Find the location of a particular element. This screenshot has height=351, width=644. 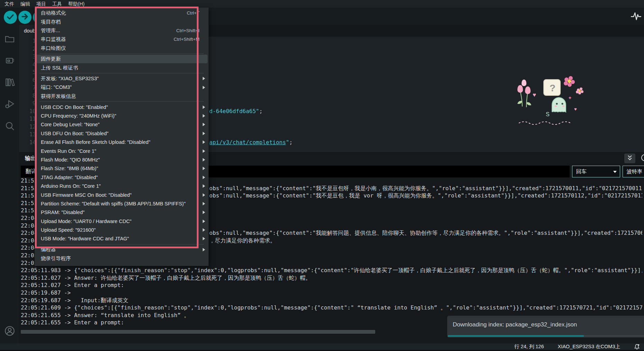

menu-item-label: Flash Size: "8MB (64Mb)" is located at coordinates (70, 168).